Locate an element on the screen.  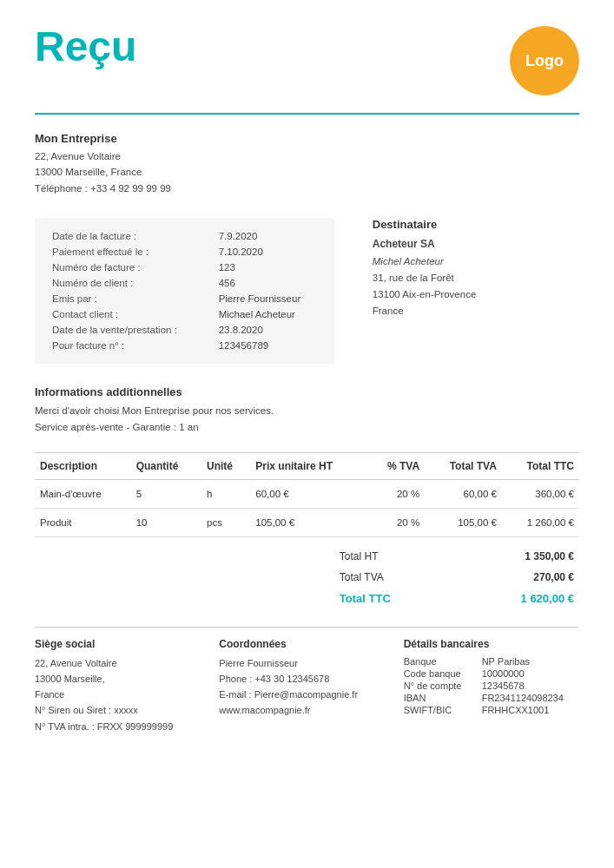
col-total-ttc: Total TTC is located at coordinates (540, 465).